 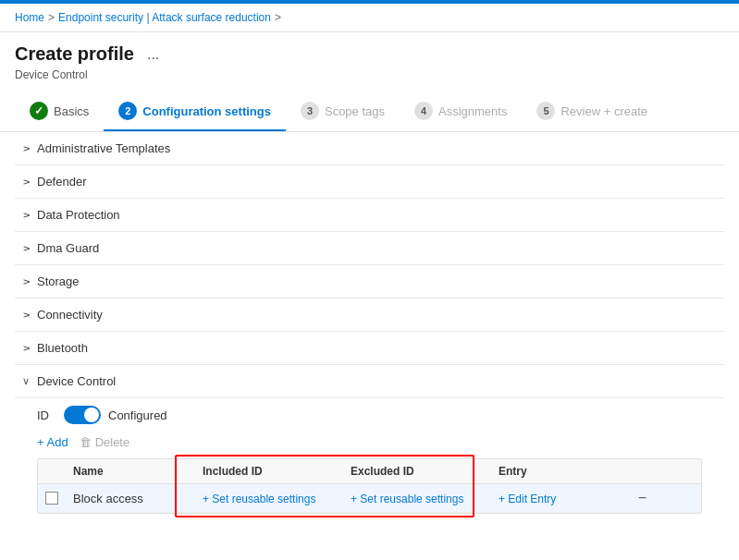 What do you see at coordinates (26, 149) in the screenshot?
I see `chevron-admin: ∨` at bounding box center [26, 149].